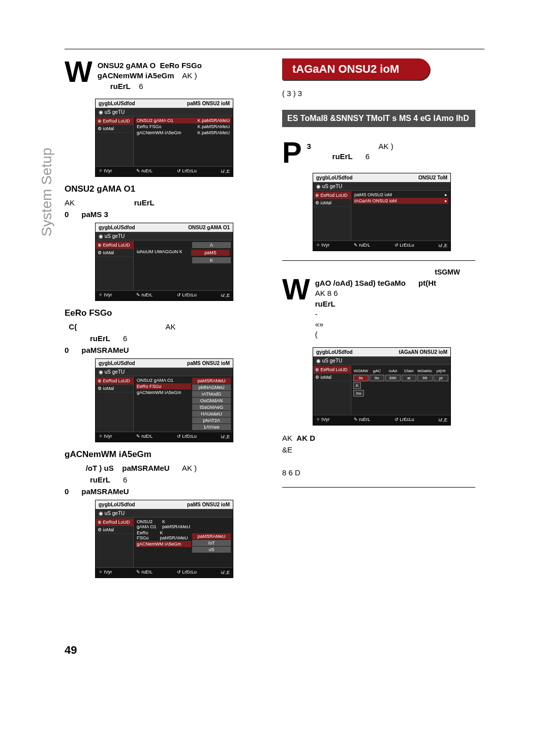 The height and width of the screenshot is (756, 549). I want to click on section-red-tab: tAGaAN ONSU2 ioM, so click(356, 69).